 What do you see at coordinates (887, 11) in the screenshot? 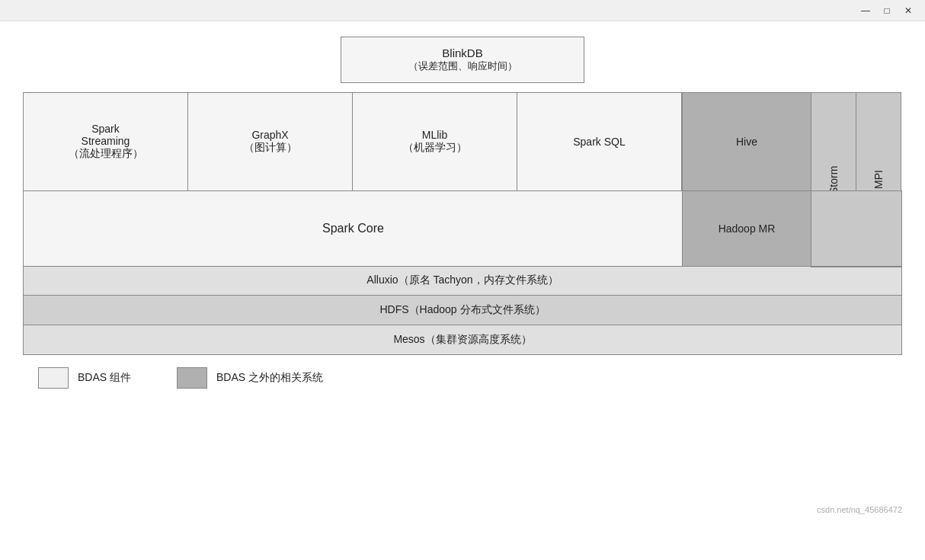
I see `maximize-button: □` at bounding box center [887, 11].